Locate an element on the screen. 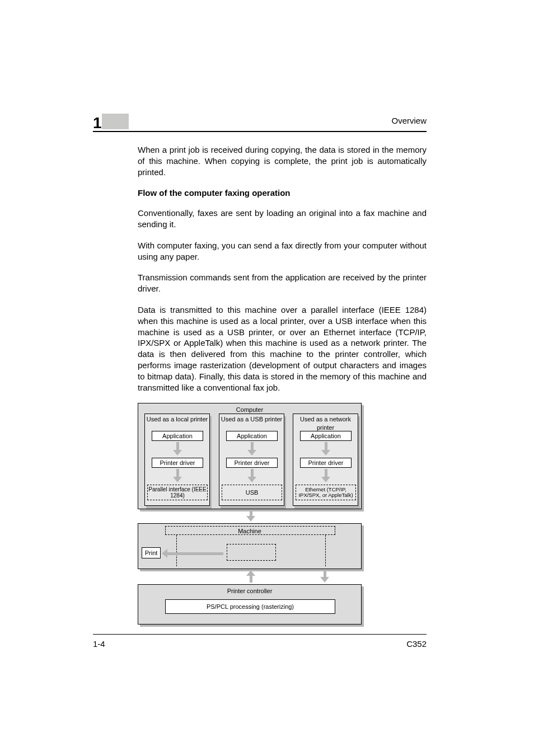 Image resolution: width=534 pixels, height=756 pixels. flow-diagram: Computer Used as a local printer Applica… is located at coordinates (250, 515).